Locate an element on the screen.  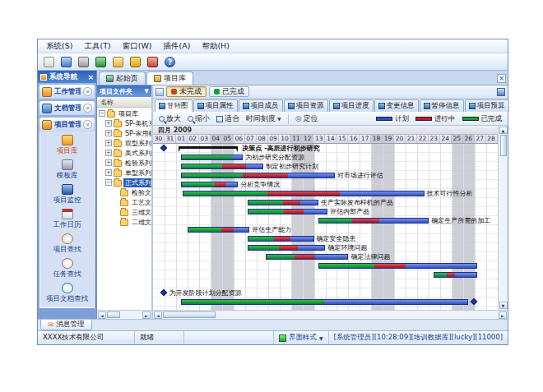
menu-item-3: 插件(A) is located at coordinates (176, 46).